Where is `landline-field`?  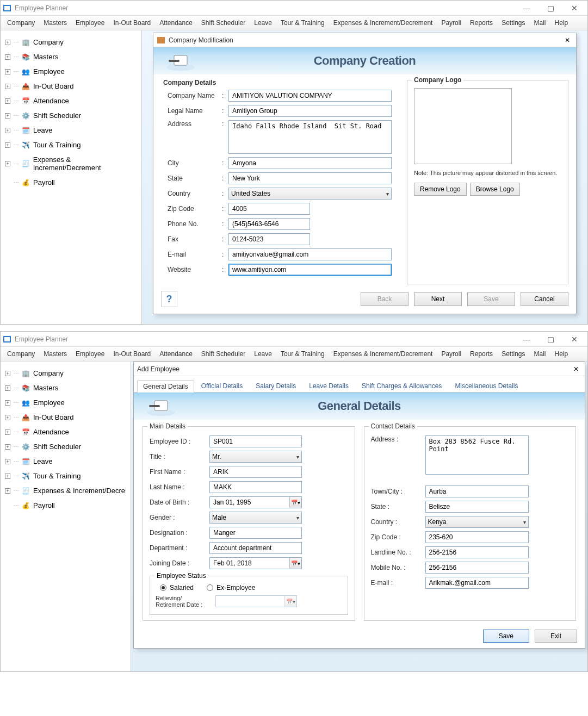
landline-field is located at coordinates (477, 552).